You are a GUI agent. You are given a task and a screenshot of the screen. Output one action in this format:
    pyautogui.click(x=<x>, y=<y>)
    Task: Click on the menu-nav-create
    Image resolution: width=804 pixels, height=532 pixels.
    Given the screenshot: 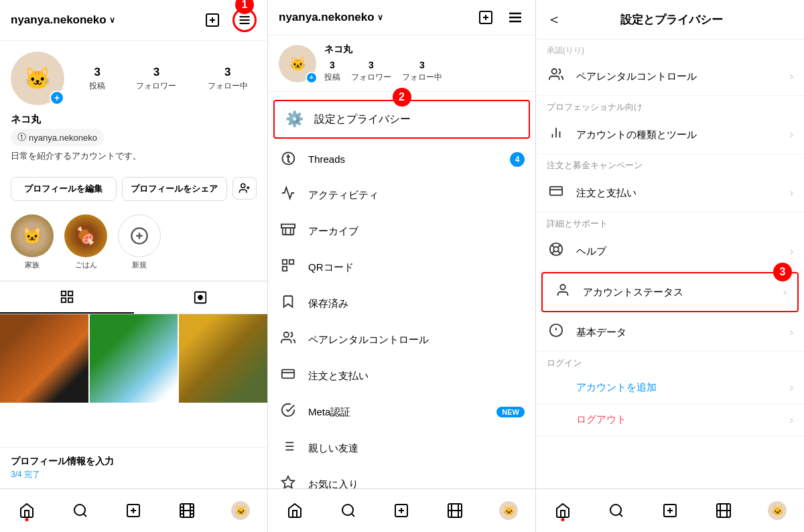 What is the action you would take?
    pyautogui.click(x=401, y=511)
    